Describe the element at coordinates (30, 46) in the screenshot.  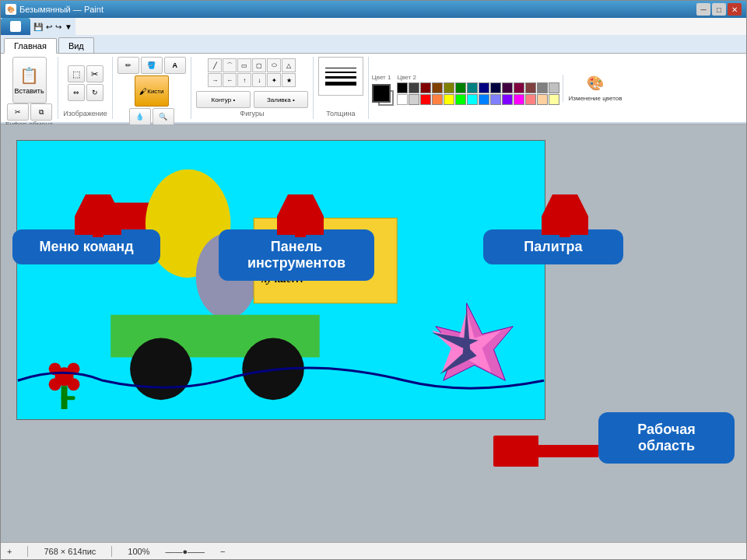
I see `tab-home: Главная` at that location.